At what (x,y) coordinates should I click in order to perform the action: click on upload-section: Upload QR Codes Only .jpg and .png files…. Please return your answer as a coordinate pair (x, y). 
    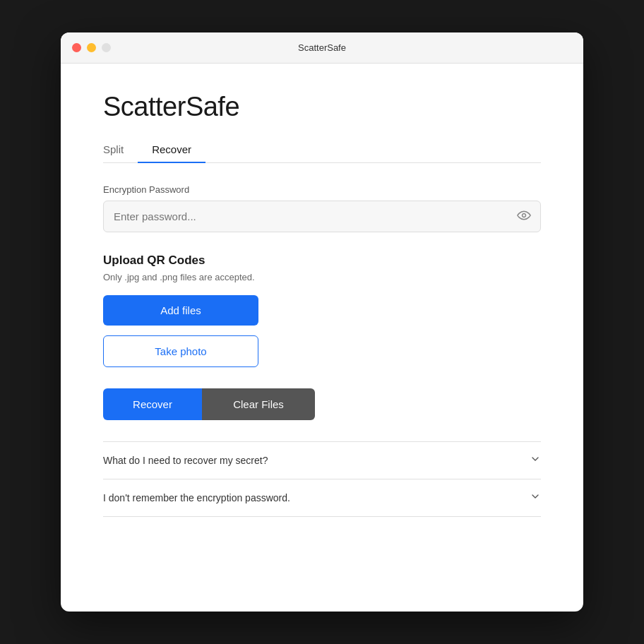
    Looking at the image, I should click on (322, 321).